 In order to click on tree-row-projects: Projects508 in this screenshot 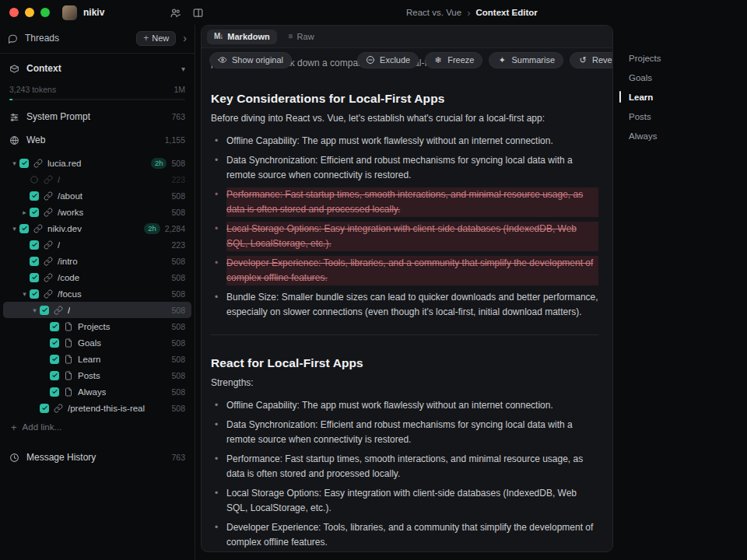, I will do `click(97, 327)`.